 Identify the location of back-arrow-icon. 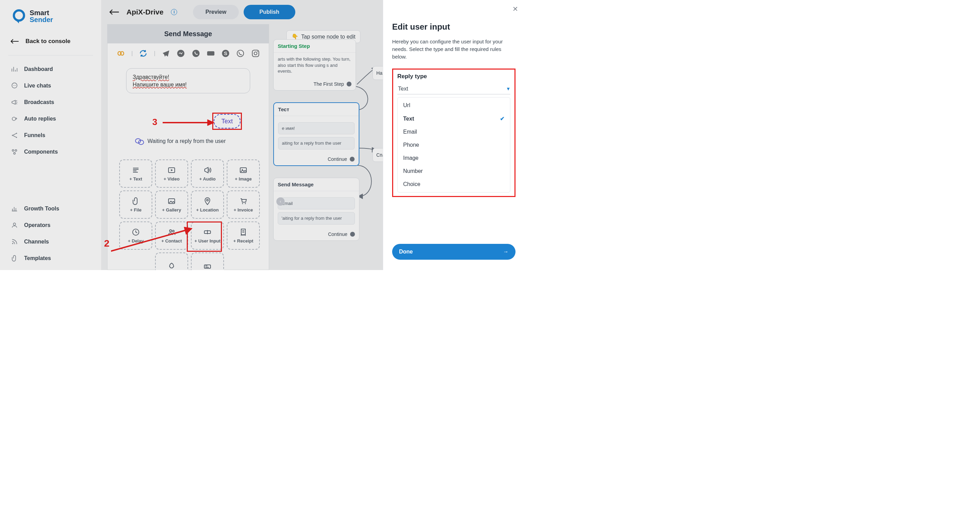
(114, 12).